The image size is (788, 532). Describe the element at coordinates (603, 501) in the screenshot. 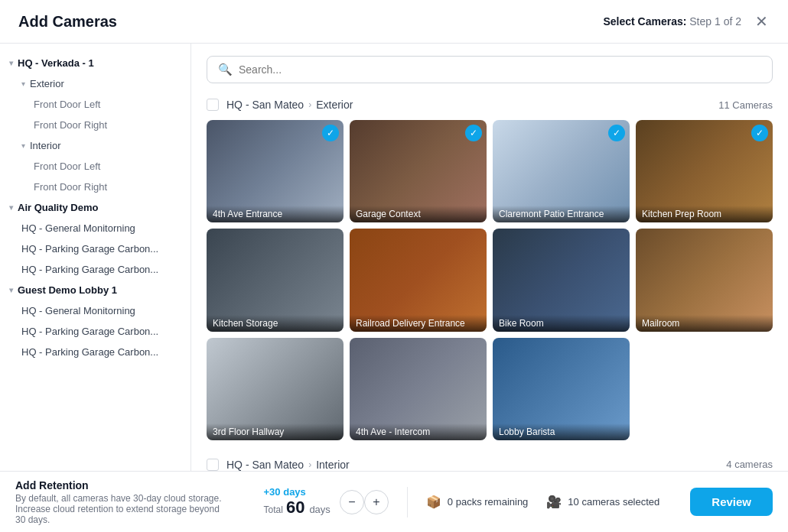

I see `cameras-status: 🎥 10 cameras selected` at that location.